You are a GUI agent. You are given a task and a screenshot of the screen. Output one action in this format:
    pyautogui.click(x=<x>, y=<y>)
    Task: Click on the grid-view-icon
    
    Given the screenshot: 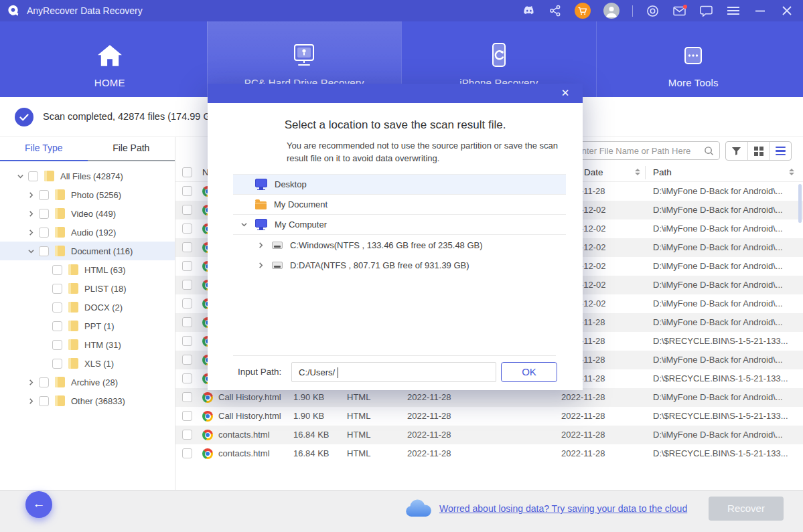 What is the action you would take?
    pyautogui.click(x=758, y=151)
    